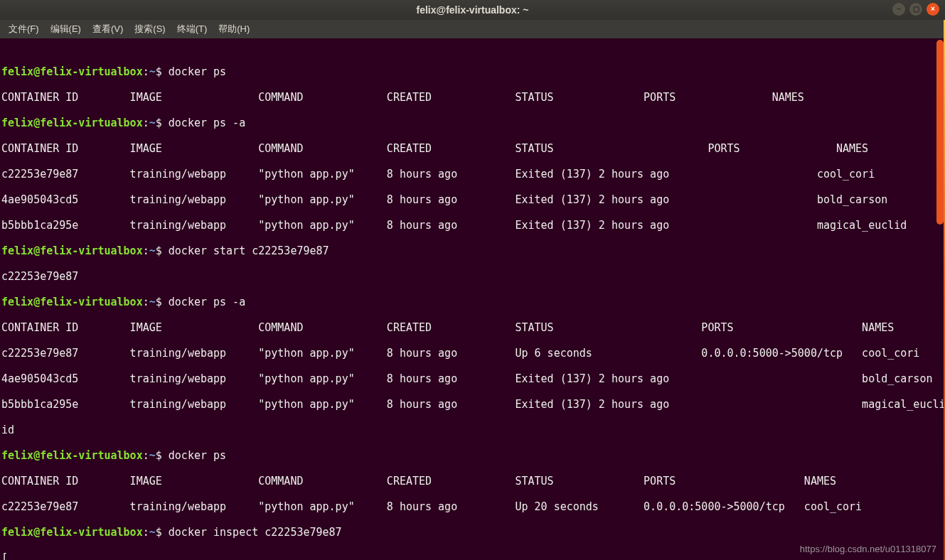  Describe the element at coordinates (149, 29) in the screenshot. I see `menu-search: 搜索(S)` at that location.